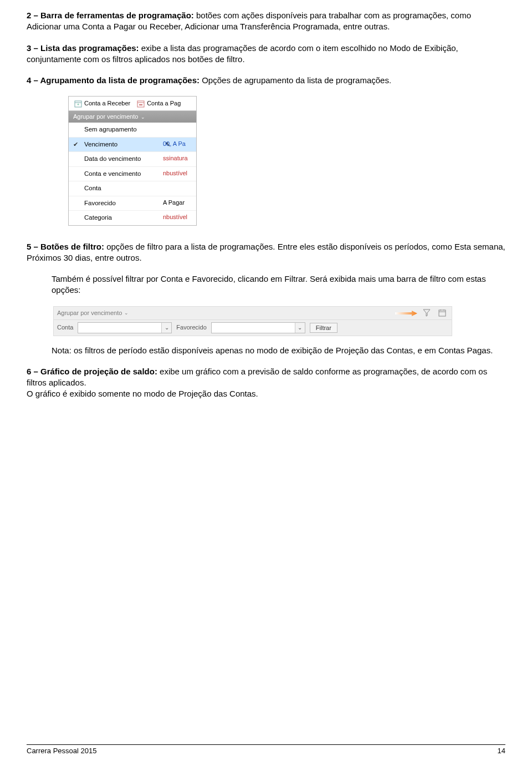  I want to click on group-by-dropdown: Agrupar por vencimento ⌄, so click(93, 313).